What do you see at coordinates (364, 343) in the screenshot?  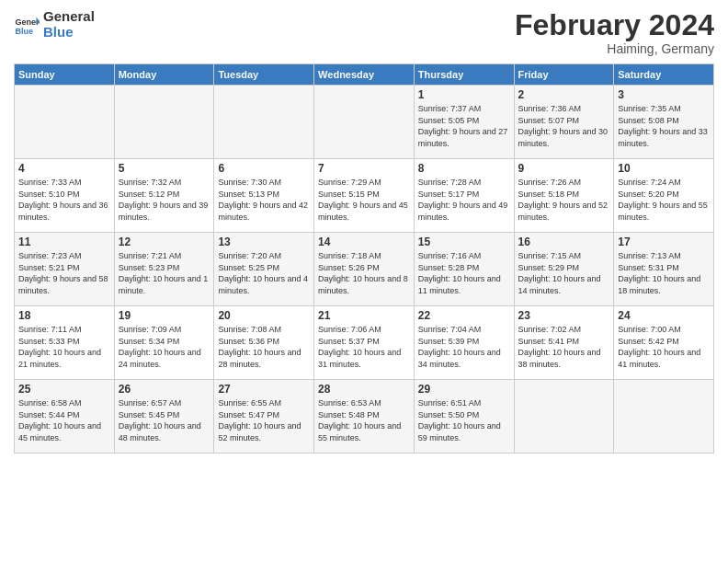 I see `week-row-4: 18Sunrise: 7:11 AM Sunset: 5:33 PM Dayli…` at bounding box center [364, 343].